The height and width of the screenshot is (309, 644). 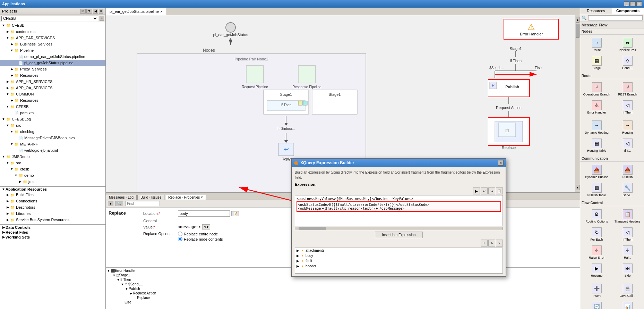 What do you see at coordinates (399, 251) in the screenshot?
I see `tree-attachments: ▶ 🔸 attachments` at bounding box center [399, 251].